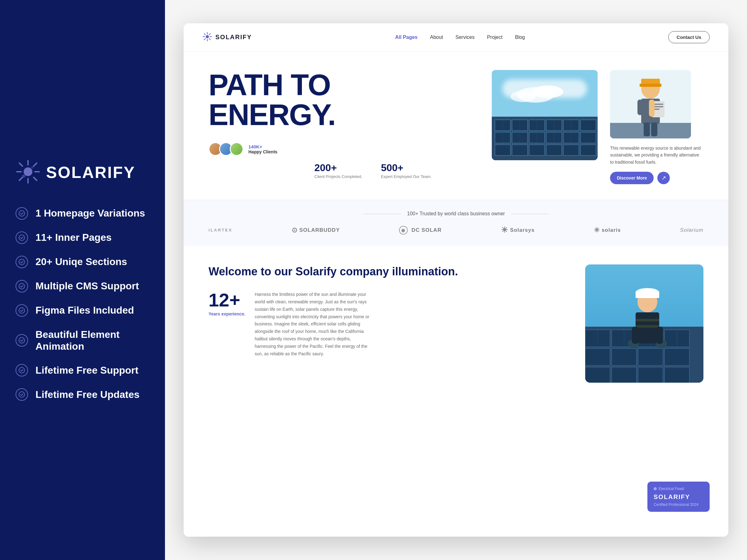  I want to click on hero-center-image, so click(545, 115).